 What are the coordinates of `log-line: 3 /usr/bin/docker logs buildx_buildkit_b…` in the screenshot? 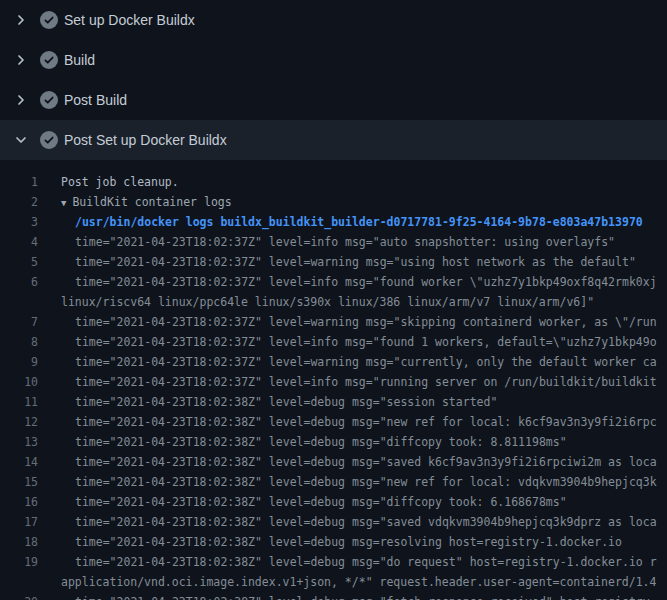 It's located at (334, 222).